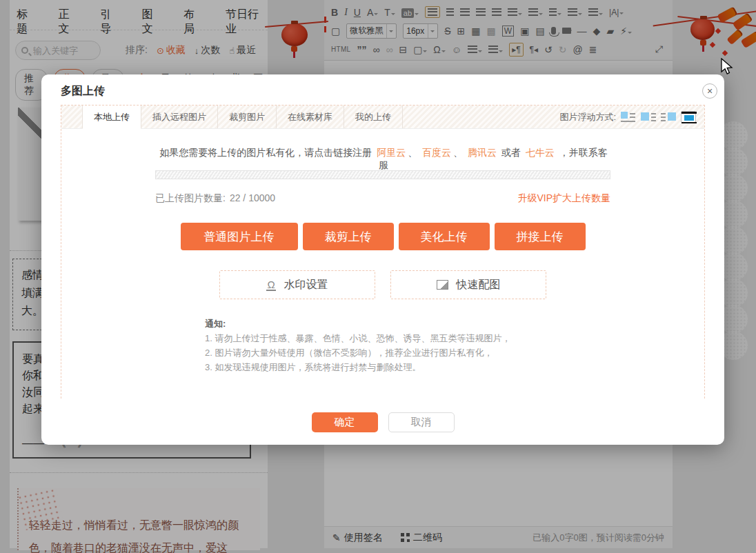 This screenshot has width=756, height=553. Describe the element at coordinates (628, 117) in the screenshot. I see `float-left-icon` at that location.